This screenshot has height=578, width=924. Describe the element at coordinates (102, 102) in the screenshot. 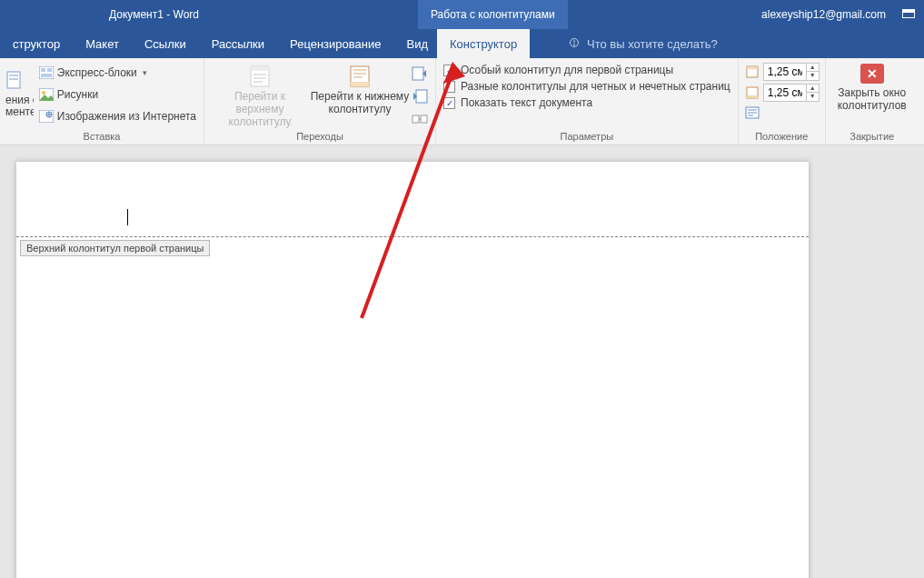

I see `ribbon-group-insert: ения о менте▾ Экспресс-блоки ▾` at that location.